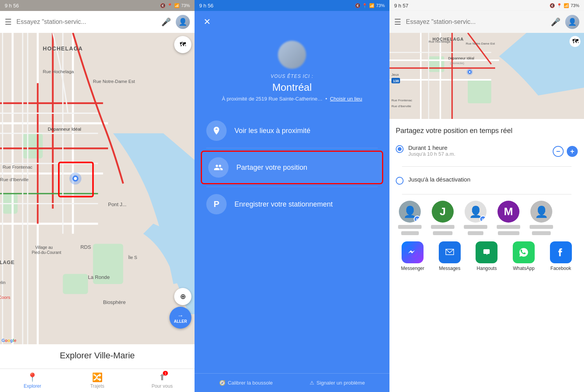 The height and width of the screenshot is (392, 584). I want to click on maps-badge-2: M, so click(483, 219).